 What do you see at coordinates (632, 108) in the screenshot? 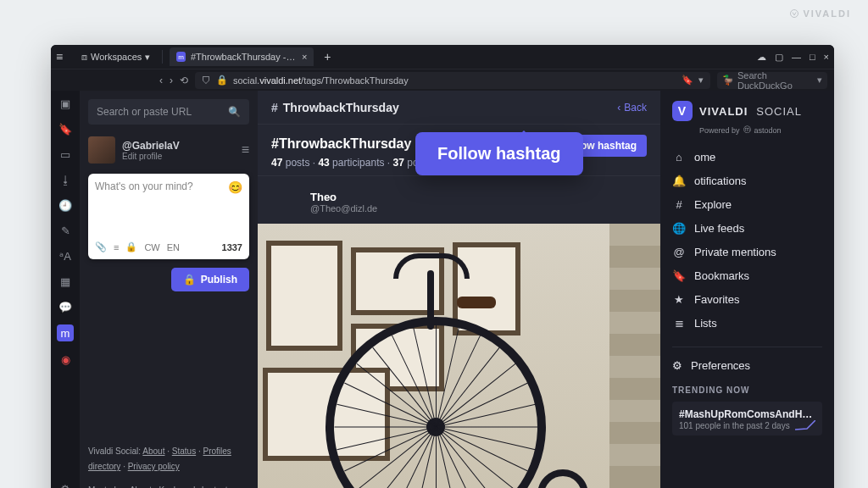
I see `back-button: ‹ Back` at bounding box center [632, 108].